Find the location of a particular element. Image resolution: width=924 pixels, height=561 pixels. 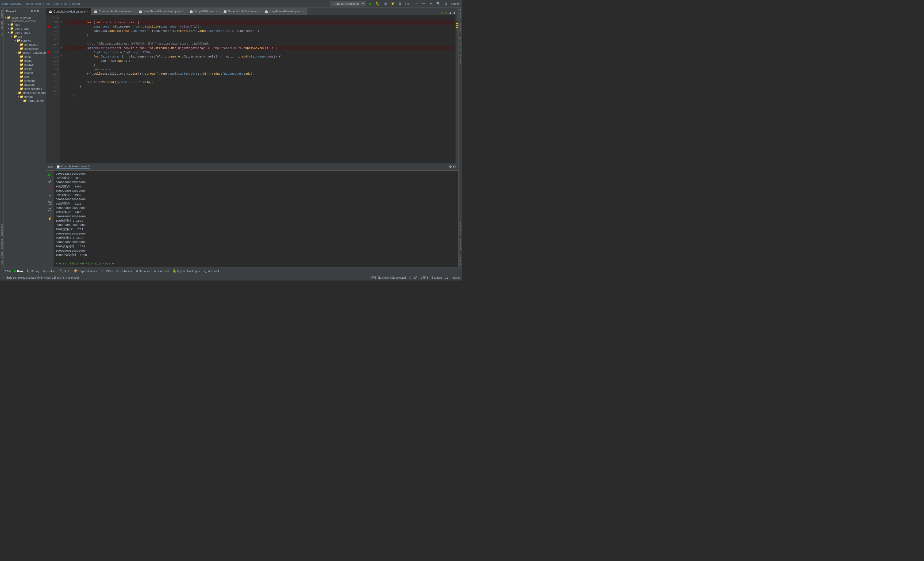

tab-close-completable: ✕ is located at coordinates (132, 11).